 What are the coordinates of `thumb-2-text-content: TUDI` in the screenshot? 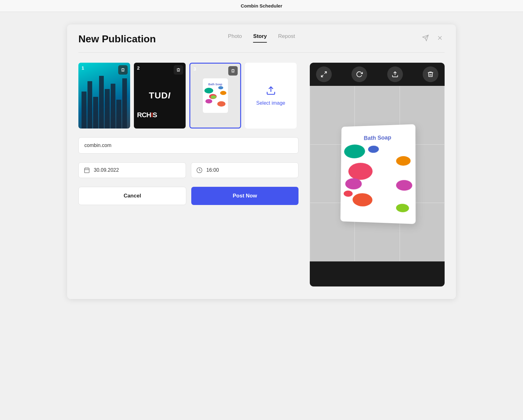 It's located at (160, 96).